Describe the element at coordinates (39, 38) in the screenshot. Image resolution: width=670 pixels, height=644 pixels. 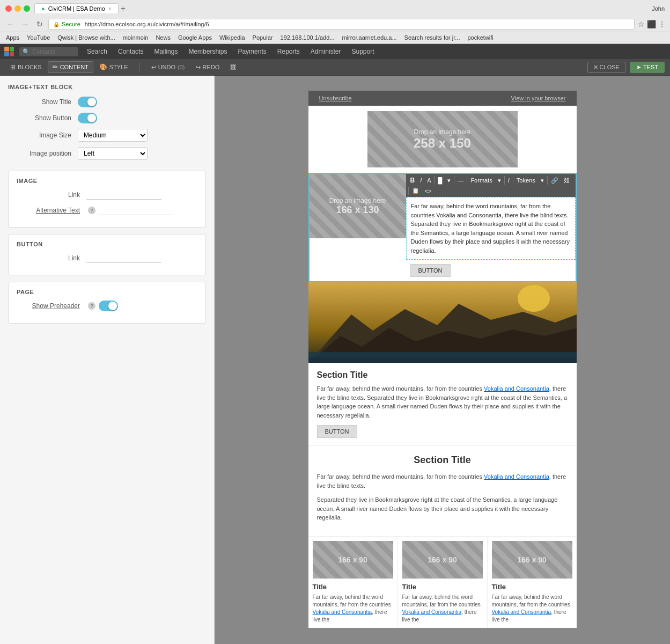
I see `bookmark-youtube: YouTube` at that location.